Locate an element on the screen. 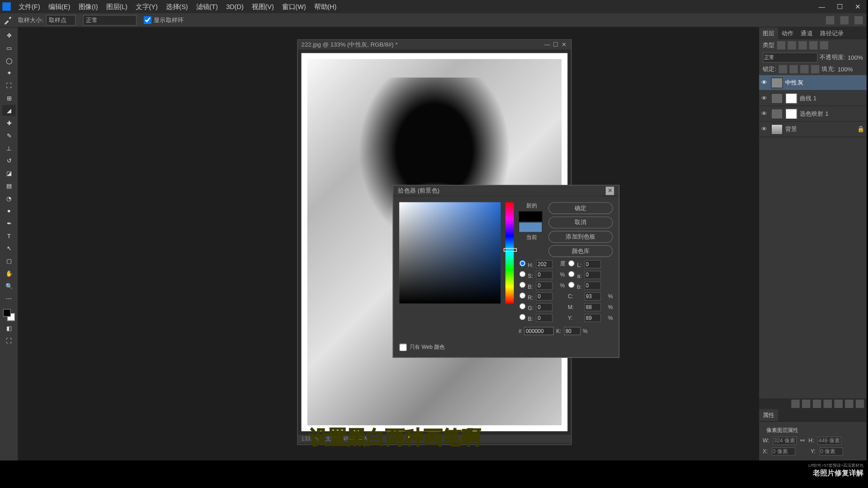 The width and height of the screenshot is (868, 488). bv-input is located at coordinates (544, 285).